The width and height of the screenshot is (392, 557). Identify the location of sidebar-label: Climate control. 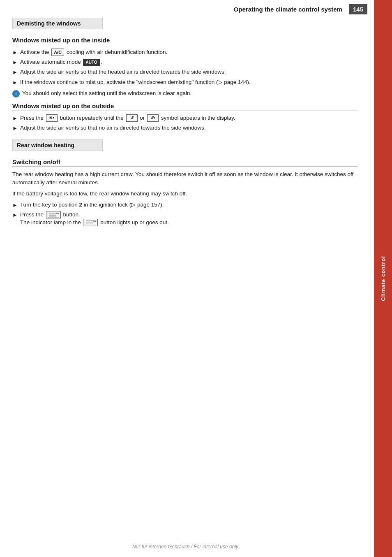
(383, 278).